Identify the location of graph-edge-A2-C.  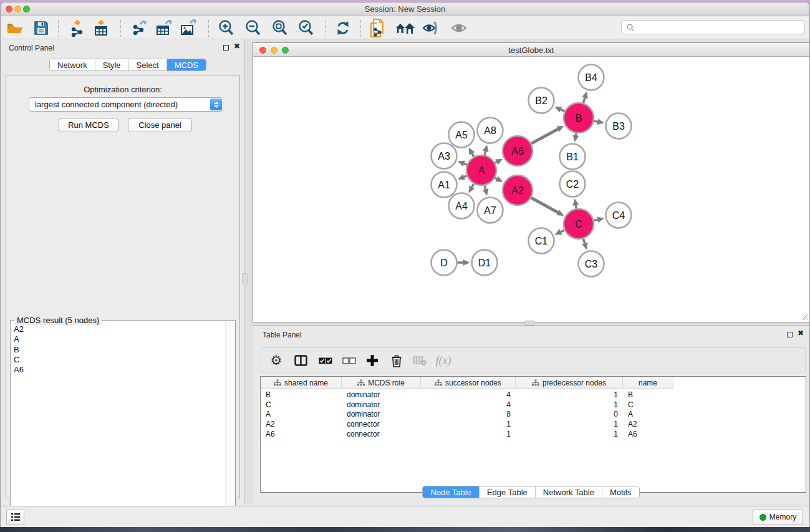
(545, 205).